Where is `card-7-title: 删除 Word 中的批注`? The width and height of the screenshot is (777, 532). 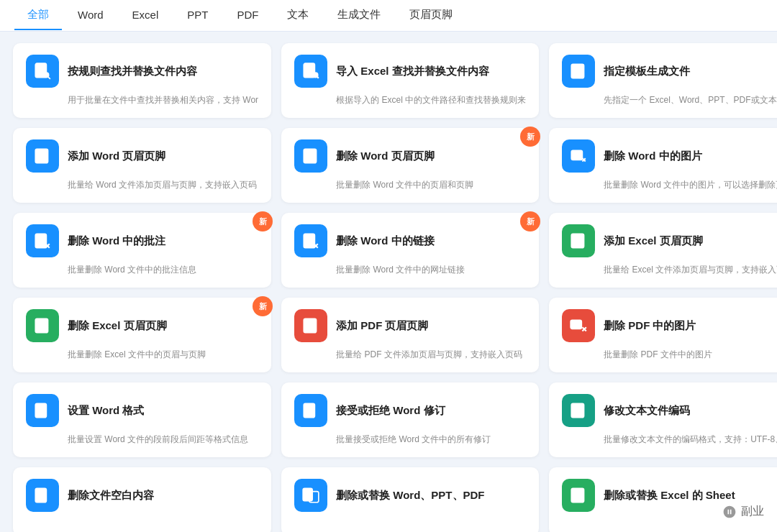 card-7-title: 删除 Word 中的批注 is located at coordinates (117, 241).